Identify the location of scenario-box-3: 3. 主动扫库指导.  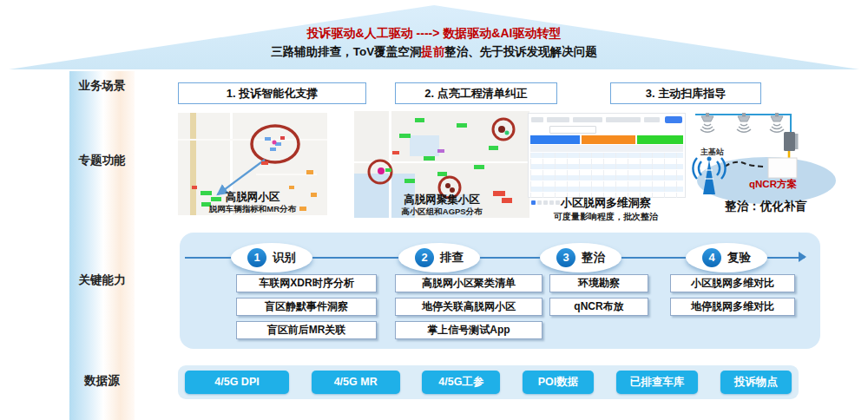
(686, 94).